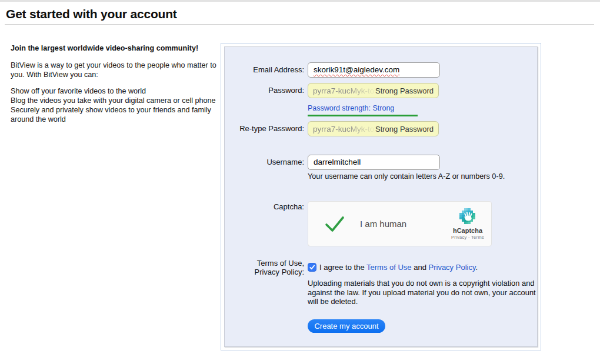 Image resolution: width=600 pixels, height=364 pixels. What do you see at coordinates (337, 162) in the screenshot?
I see `username-value: darrelmitchell` at bounding box center [337, 162].